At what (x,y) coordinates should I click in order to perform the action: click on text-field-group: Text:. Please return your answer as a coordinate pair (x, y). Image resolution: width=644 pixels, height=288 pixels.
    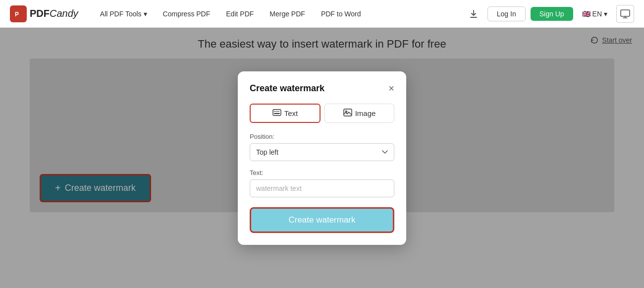
    Looking at the image, I should click on (322, 183).